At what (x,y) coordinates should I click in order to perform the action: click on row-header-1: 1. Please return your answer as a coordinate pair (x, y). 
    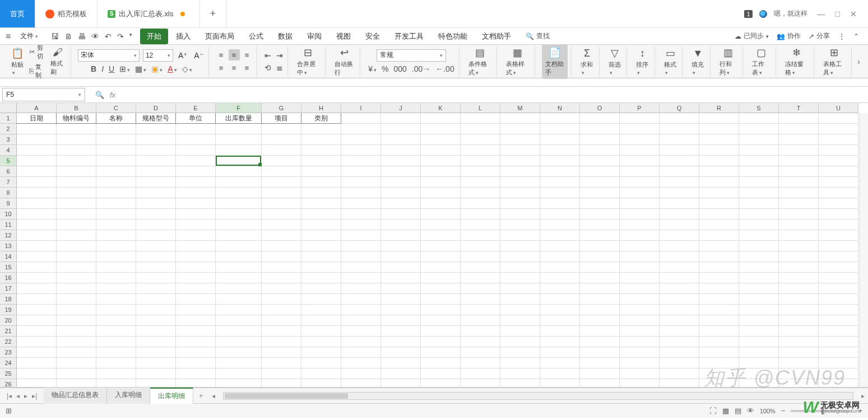
    Looking at the image, I should click on (8, 119).